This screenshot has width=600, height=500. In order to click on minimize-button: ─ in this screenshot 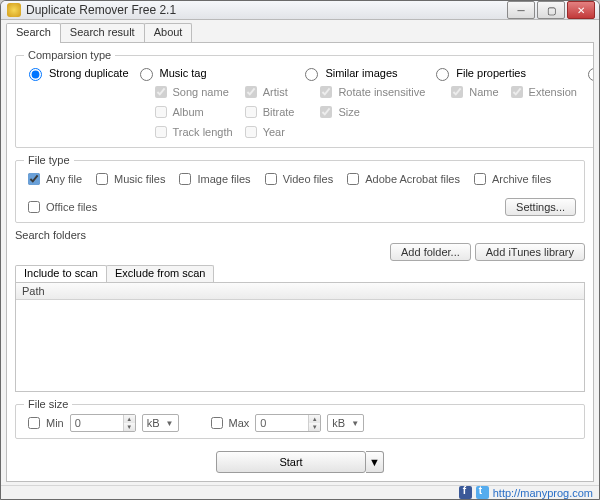, I will do `click(521, 10)`.